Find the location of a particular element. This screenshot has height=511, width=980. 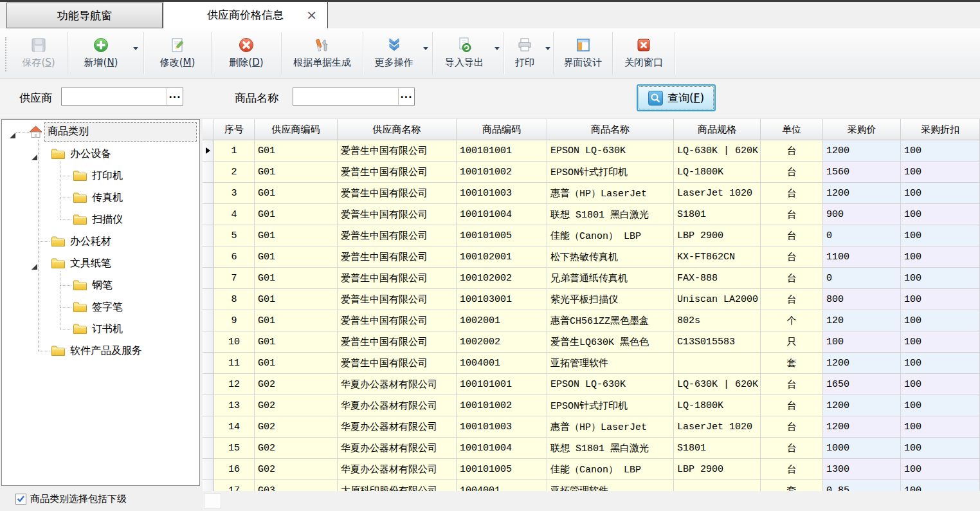

grid-cell: 900 is located at coordinates (862, 215).